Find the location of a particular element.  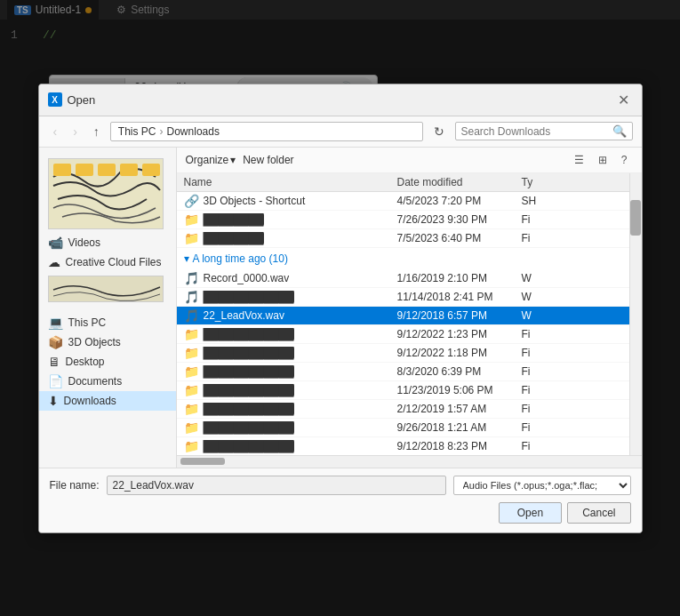

sidebar-this-pc-label: This PC is located at coordinates (87, 323).